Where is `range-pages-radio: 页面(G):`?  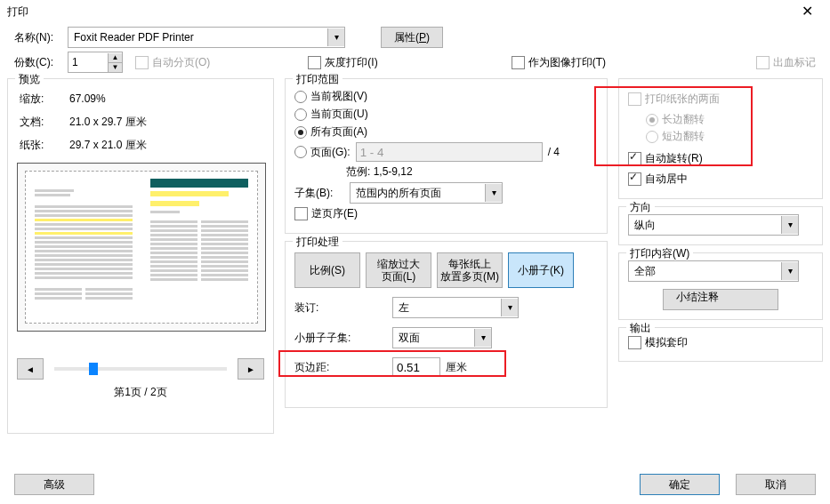
range-pages-radio: 页面(G): is located at coordinates (322, 153).